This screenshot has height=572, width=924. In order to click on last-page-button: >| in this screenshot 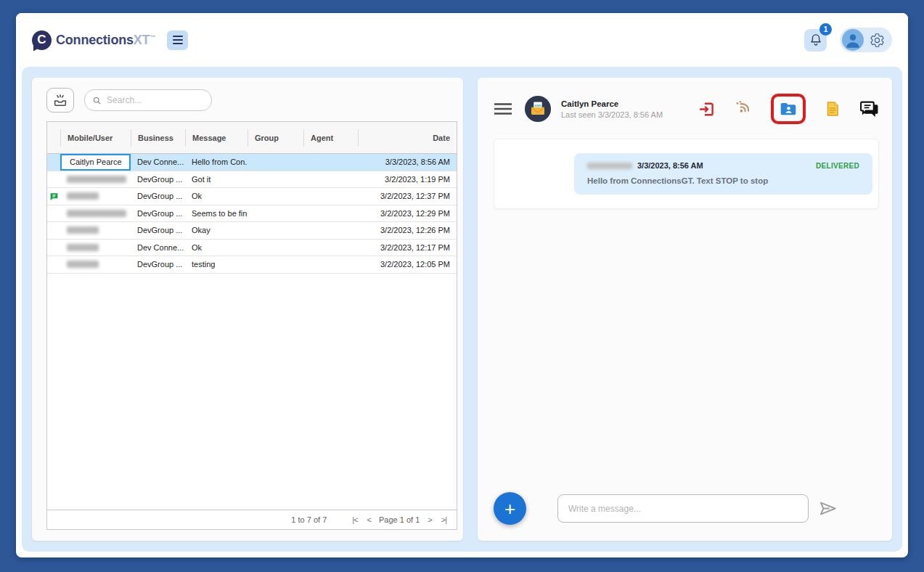, I will do `click(444, 520)`.